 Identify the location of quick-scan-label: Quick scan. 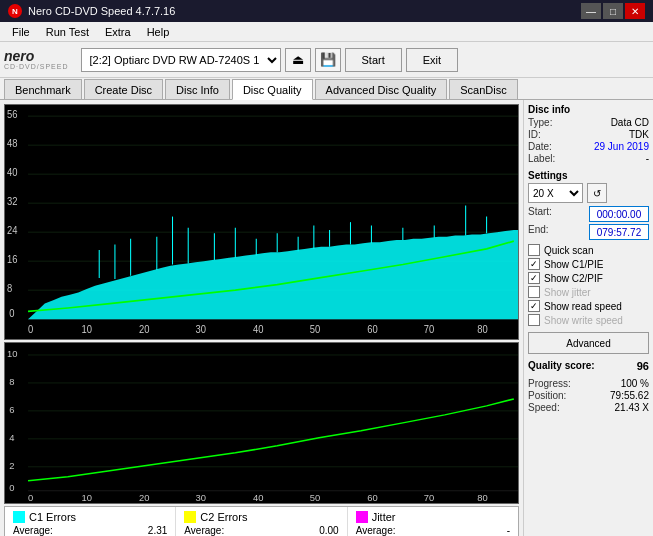
(568, 250).